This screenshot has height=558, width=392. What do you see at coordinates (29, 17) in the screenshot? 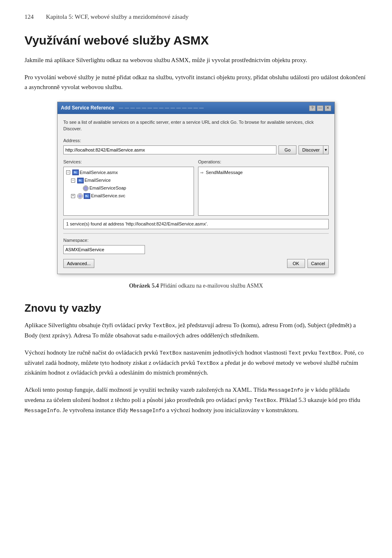
I see `page-number: 124` at bounding box center [29, 17].